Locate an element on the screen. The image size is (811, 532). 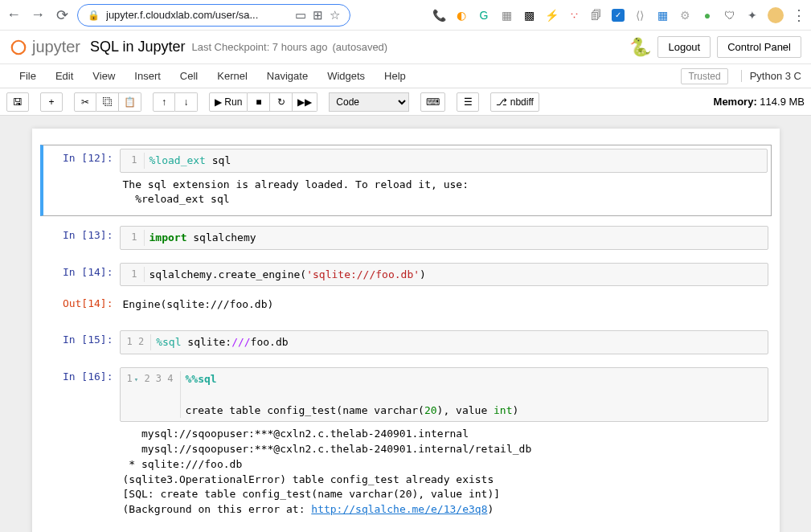
code-input: 1▾ 2 3 4 %%sql create table config_test(… is located at coordinates (444, 395).